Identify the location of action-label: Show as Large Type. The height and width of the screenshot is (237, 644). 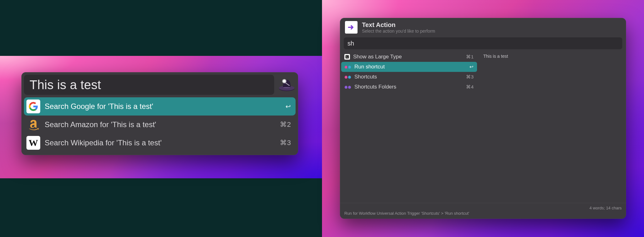
(408, 57).